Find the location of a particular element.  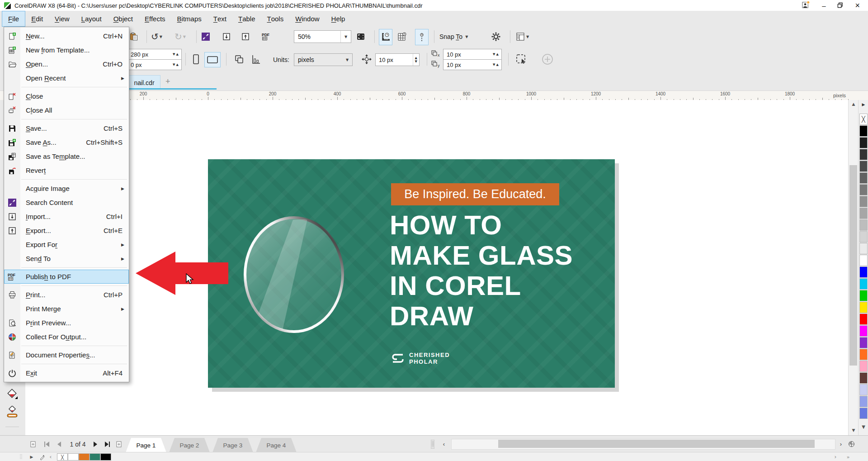

menubar-item-object: Object is located at coordinates (123, 19).